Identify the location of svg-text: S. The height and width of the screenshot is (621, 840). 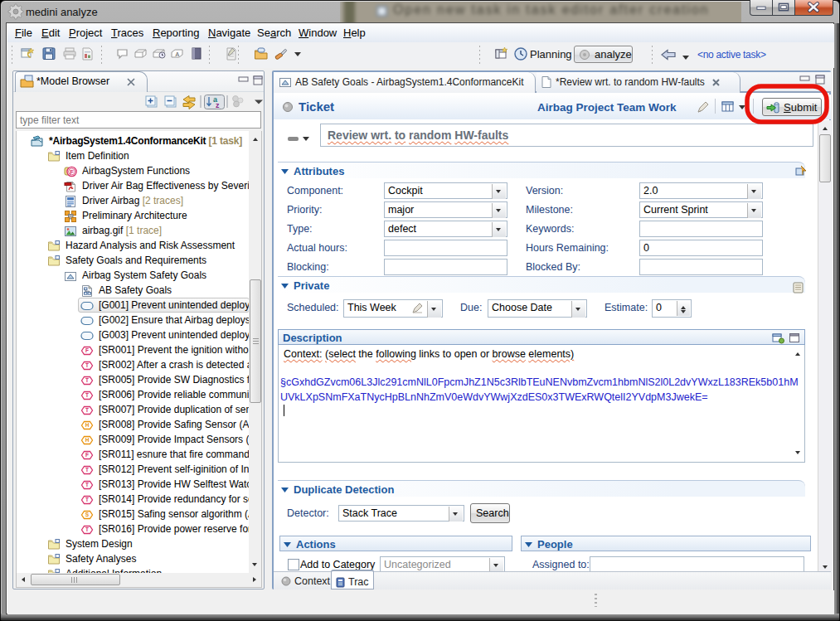
(88, 514).